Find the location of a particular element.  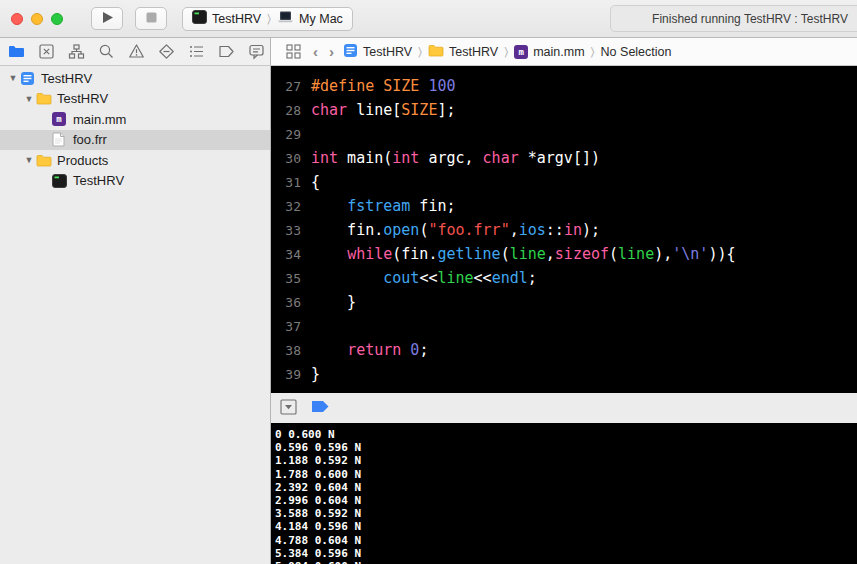

go-forward-button: › is located at coordinates (332, 52).